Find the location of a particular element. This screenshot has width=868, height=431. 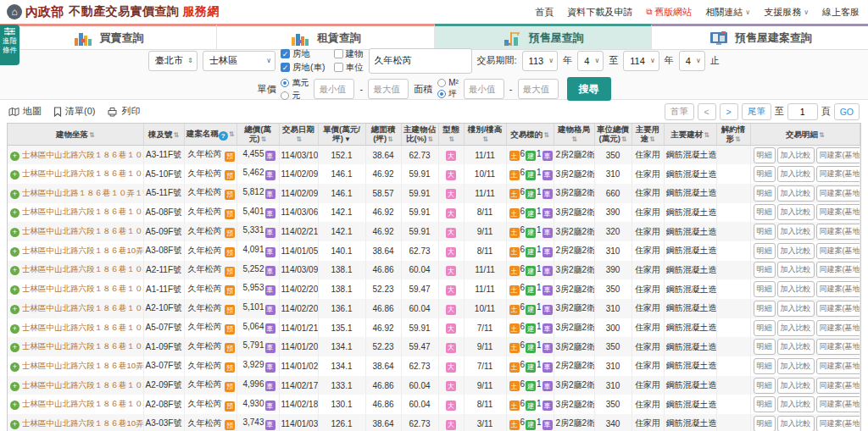

first-page-button: 首筆 is located at coordinates (680, 112).